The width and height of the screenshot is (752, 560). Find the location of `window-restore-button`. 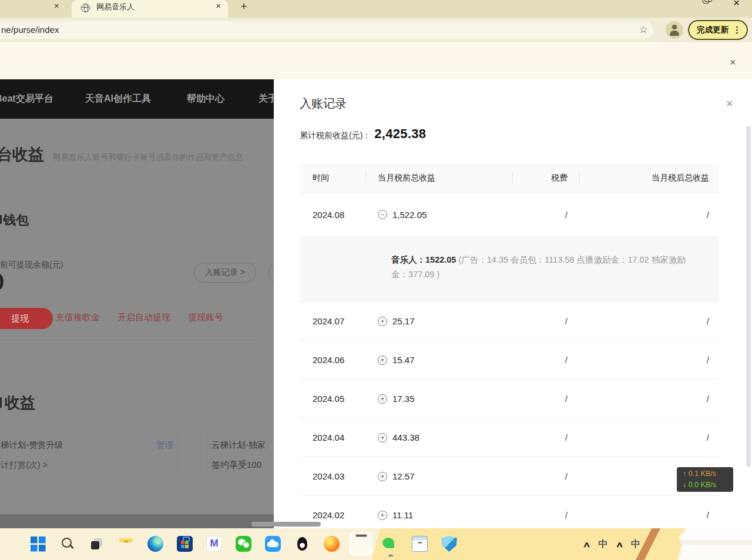

window-restore-button is located at coordinates (706, 2).